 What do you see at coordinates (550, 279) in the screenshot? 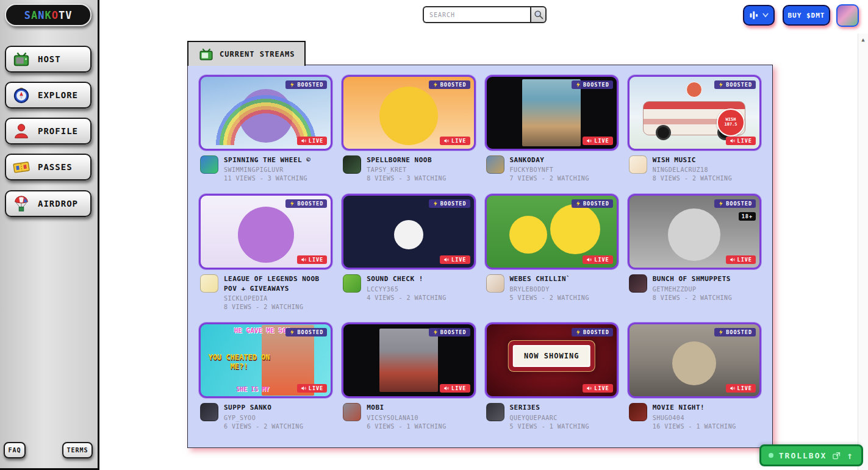
I see `stream-title: WEBES CHILLIN`` at bounding box center [550, 279].